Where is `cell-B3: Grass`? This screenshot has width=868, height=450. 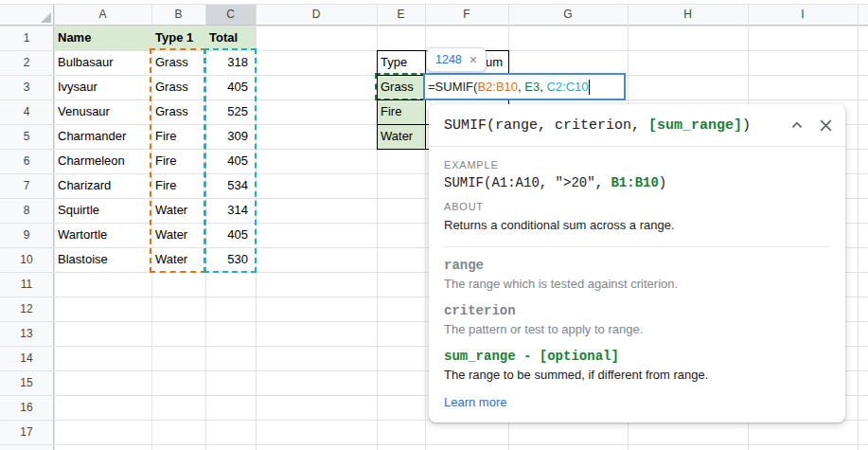
cell-B3: Grass is located at coordinates (178, 87).